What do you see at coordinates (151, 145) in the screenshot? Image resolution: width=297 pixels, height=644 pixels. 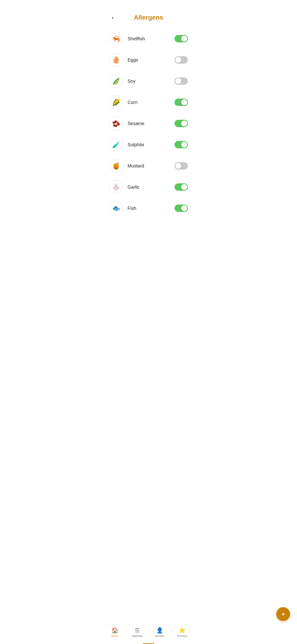 I see `sulphite-label: Sulphite` at bounding box center [151, 145].